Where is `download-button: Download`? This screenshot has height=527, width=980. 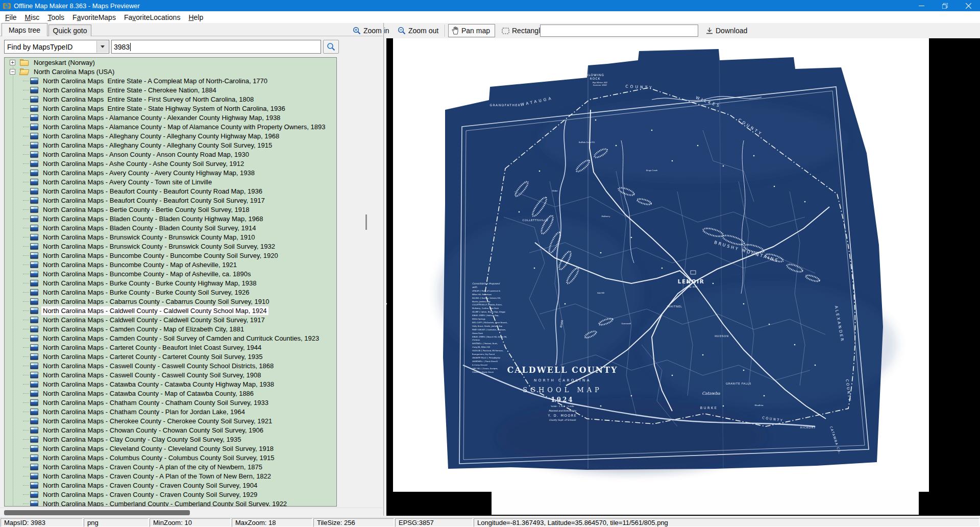
download-button: Download is located at coordinates (727, 31).